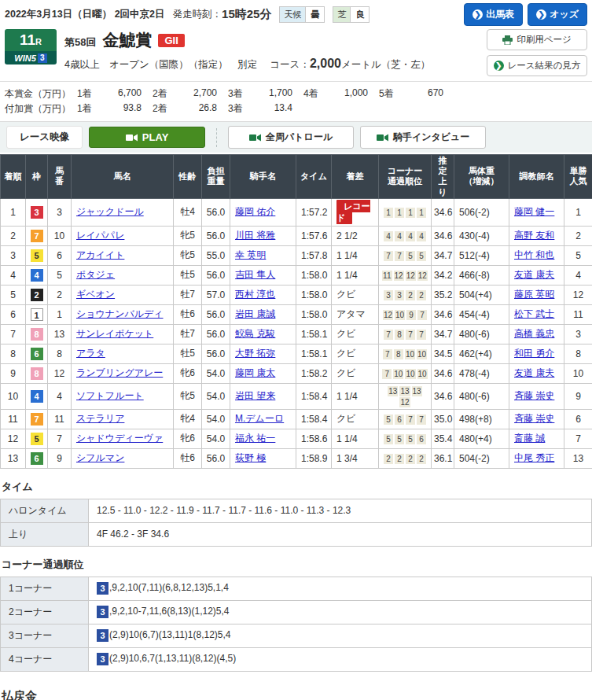  What do you see at coordinates (406, 354) in the screenshot?
I see `corner-positions-cell: 781010` at bounding box center [406, 354].